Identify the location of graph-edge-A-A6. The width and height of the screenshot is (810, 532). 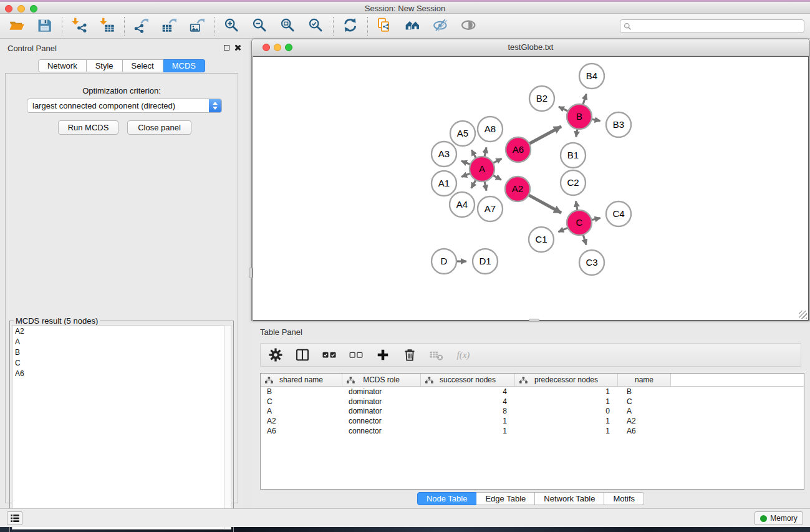
(498, 161).